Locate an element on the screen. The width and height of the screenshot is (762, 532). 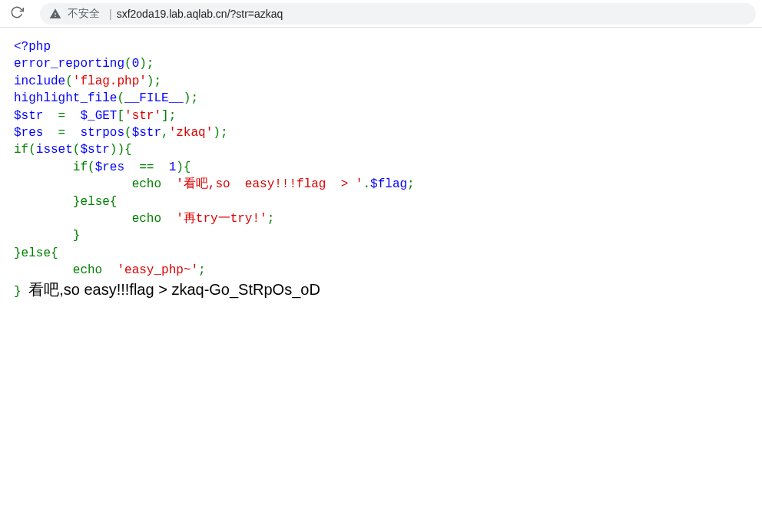
string: 'flag.php' is located at coordinates (110, 81).